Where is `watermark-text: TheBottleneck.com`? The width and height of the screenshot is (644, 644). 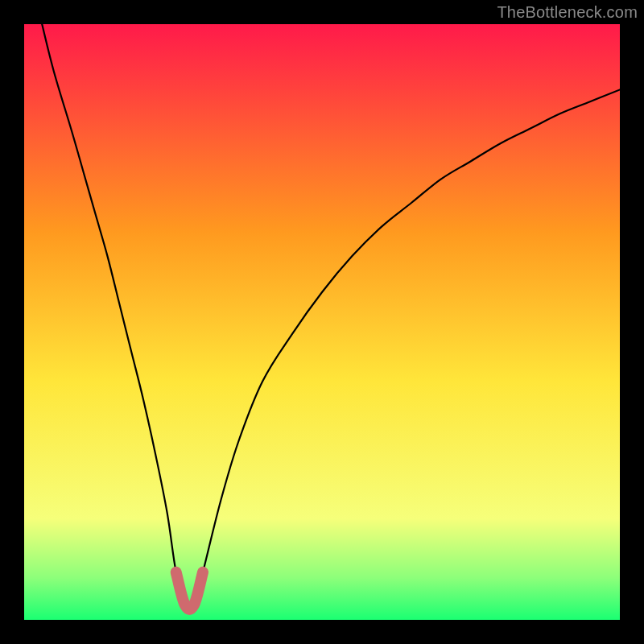
watermark-text: TheBottleneck.com is located at coordinates (567, 13).